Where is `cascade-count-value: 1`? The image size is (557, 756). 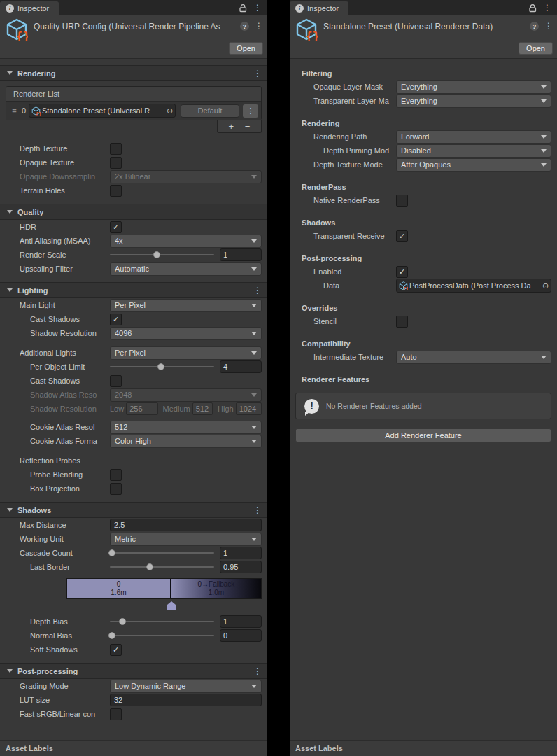 cascade-count-value: 1 is located at coordinates (241, 553).